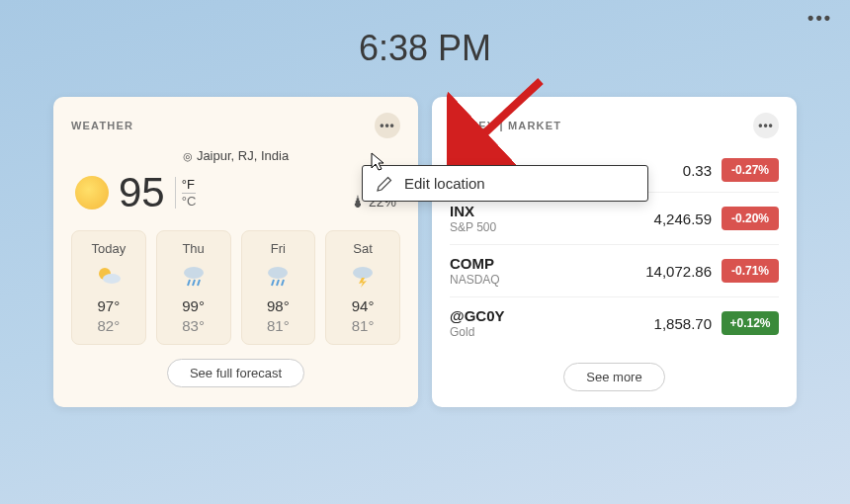 This screenshot has height=504, width=850. What do you see at coordinates (615, 271) in the screenshot?
I see `market-row: COMPNASDAQ14,072.86-0.71%` at bounding box center [615, 271].